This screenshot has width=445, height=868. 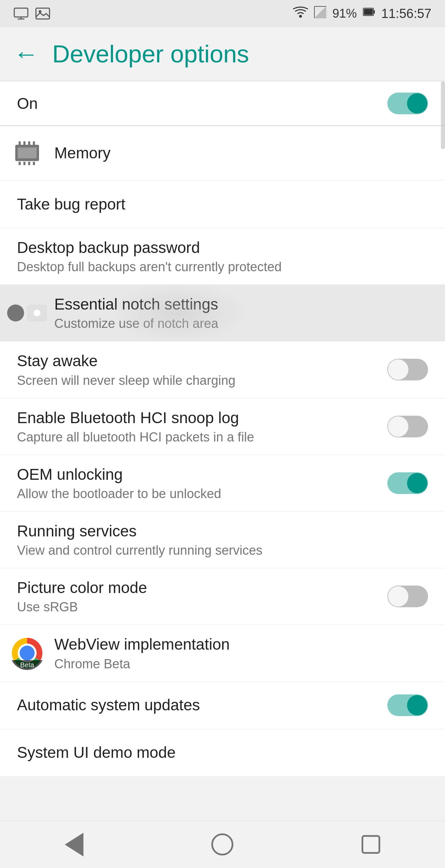 What do you see at coordinates (199, 596) in the screenshot?
I see `picture-color-mode-text: Picture color mode Use sRGB` at bounding box center [199, 596].